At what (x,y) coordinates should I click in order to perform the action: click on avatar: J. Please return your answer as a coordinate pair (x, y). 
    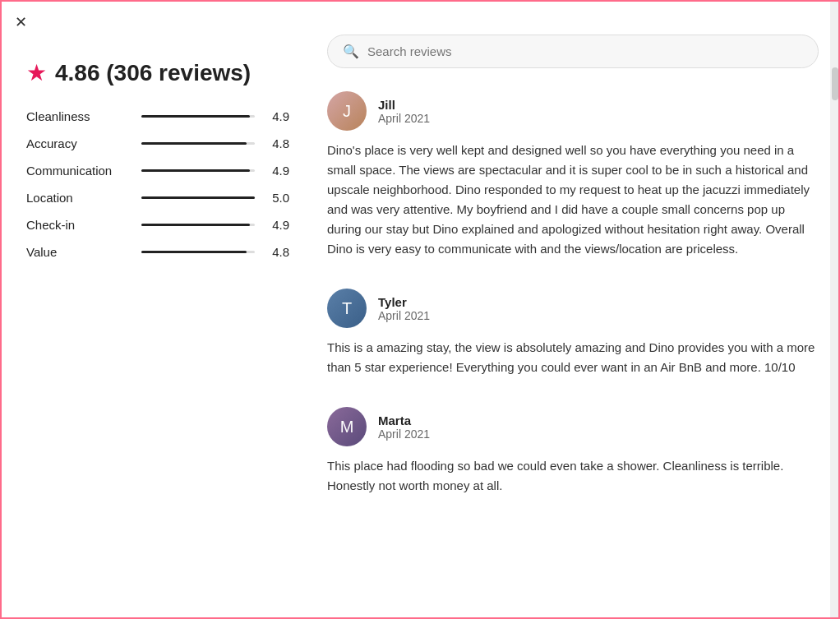
    Looking at the image, I should click on (347, 111).